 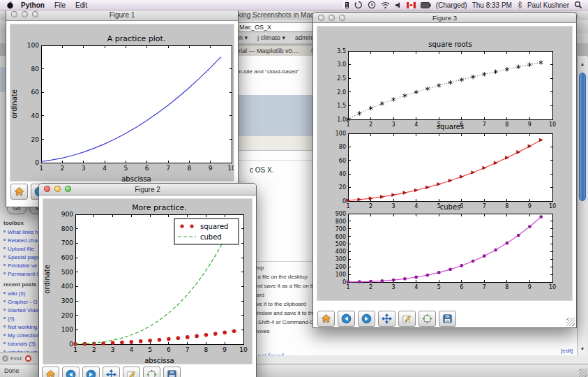 I want to click on svg-text: 2, so click(x=371, y=288).